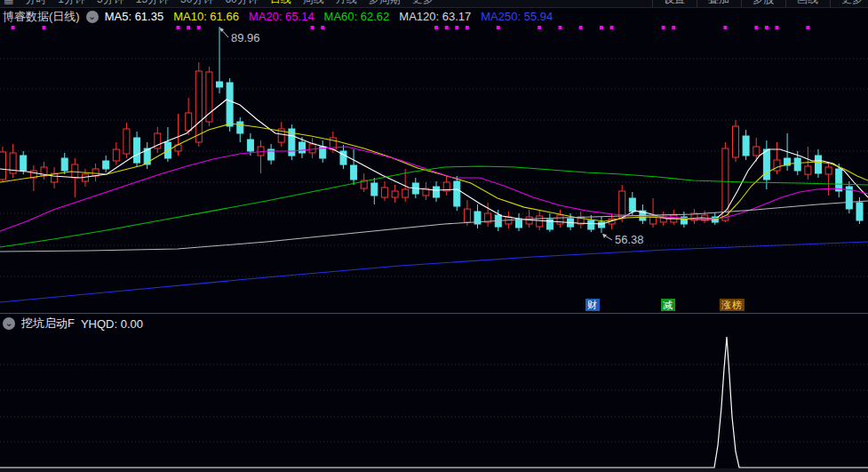  Describe the element at coordinates (713, 4) in the screenshot. I see `menu-item-tool-1: 叠加` at that location.